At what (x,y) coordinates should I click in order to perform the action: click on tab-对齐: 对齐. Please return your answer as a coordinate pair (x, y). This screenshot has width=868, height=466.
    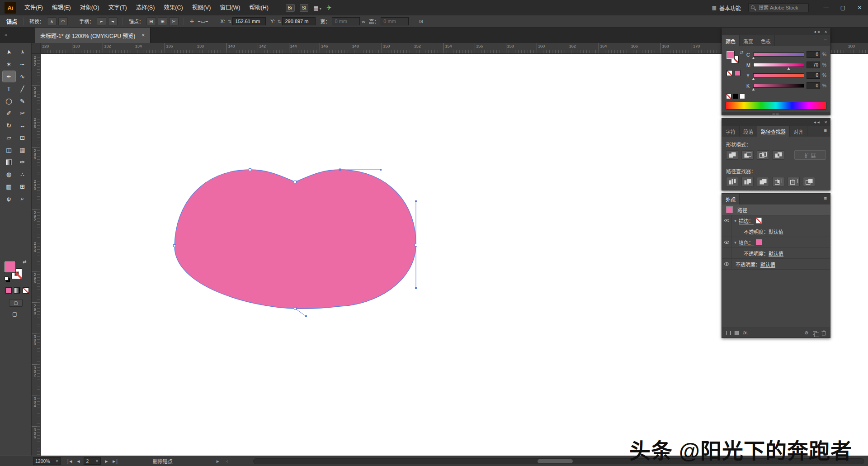
    Looking at the image, I should click on (798, 131).